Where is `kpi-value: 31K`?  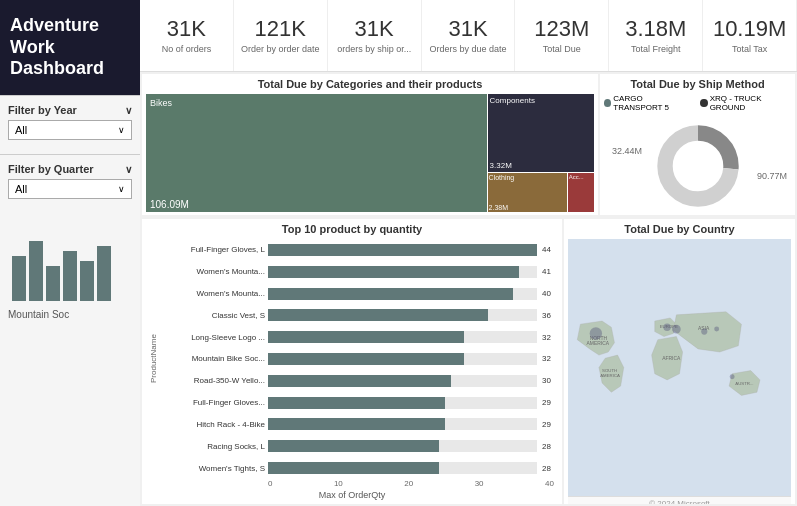 kpi-value: 31K is located at coordinates (374, 29).